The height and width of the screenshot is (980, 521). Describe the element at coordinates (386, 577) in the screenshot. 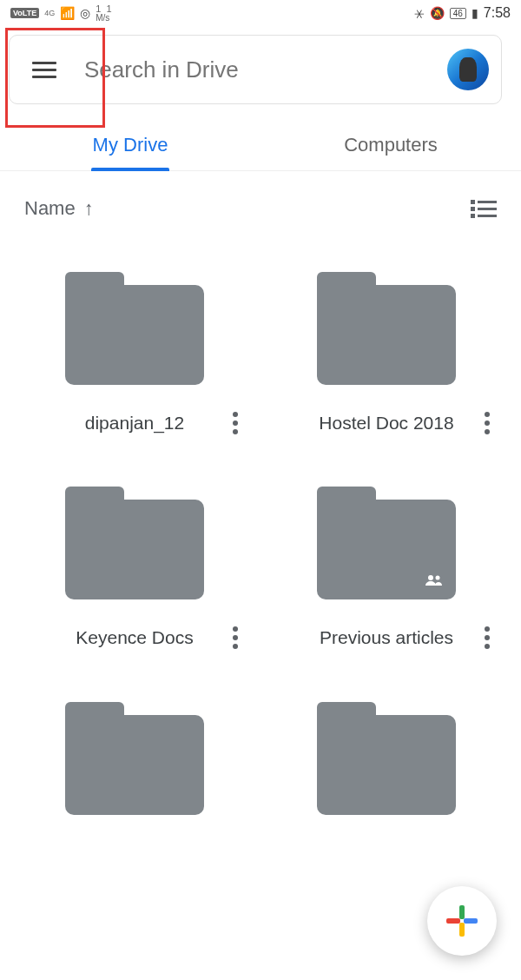

I see `folder-item: Previous articles` at that location.